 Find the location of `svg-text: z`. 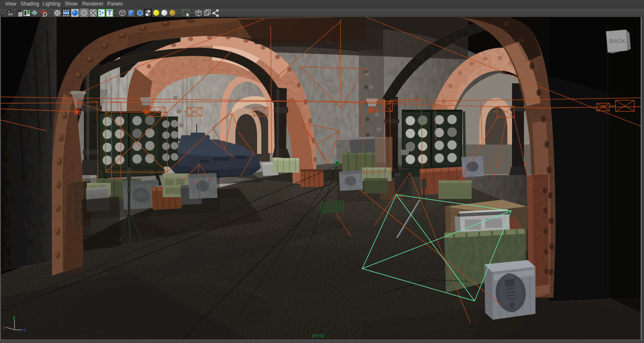

svg-text: z is located at coordinates (25, 330).